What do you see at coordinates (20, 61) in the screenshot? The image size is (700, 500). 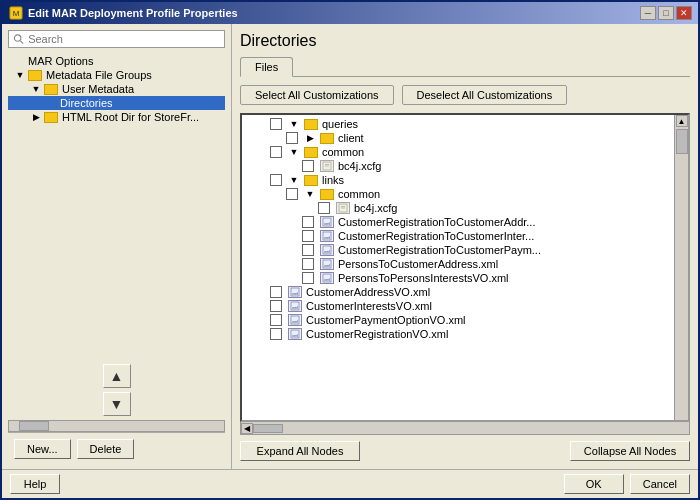 I see `expander-mar-options` at bounding box center [20, 61].